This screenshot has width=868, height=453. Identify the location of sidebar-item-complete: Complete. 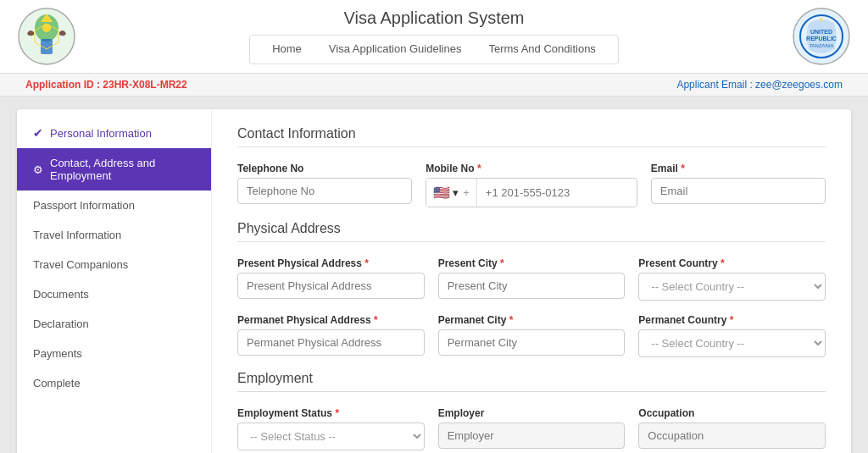
(114, 383).